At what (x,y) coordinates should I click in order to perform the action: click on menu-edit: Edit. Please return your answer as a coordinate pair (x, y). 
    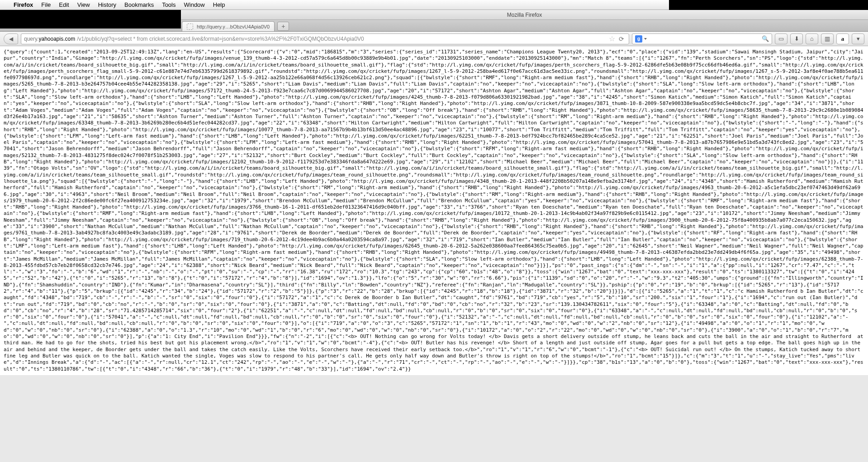
    Looking at the image, I should click on (64, 5).